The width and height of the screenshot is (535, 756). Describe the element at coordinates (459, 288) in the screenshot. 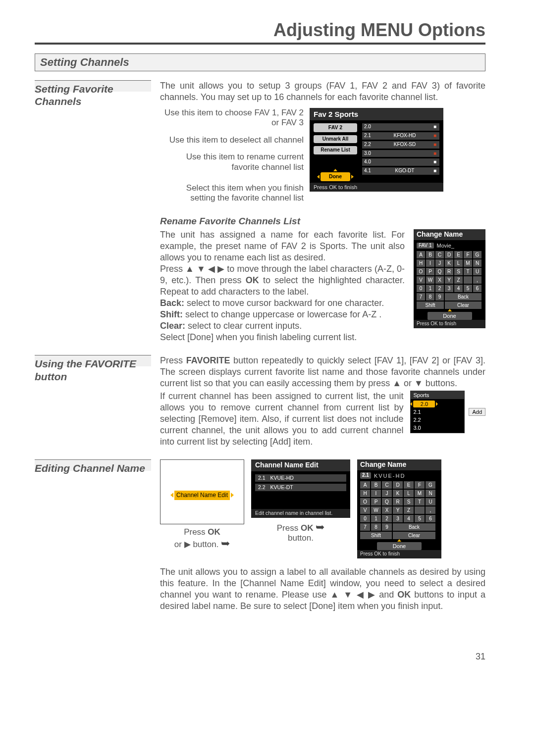

I see `key: 4` at that location.